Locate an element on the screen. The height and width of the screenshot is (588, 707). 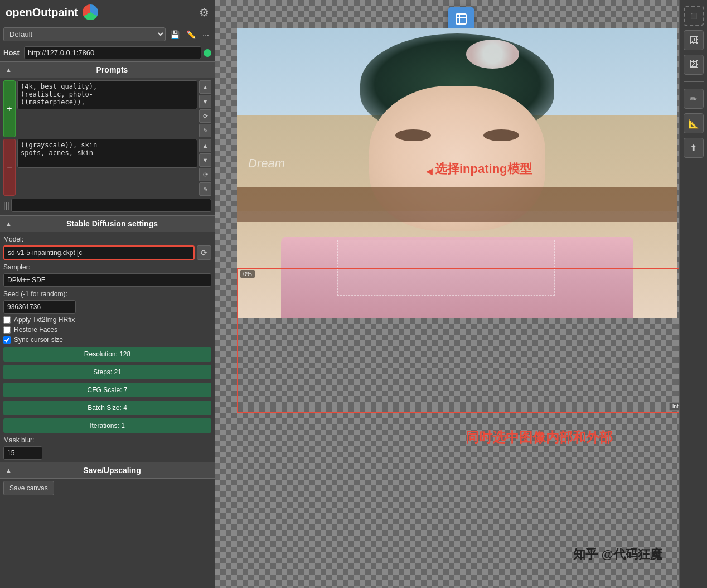
toolbar-image-button: 🖼 is located at coordinates (694, 40).